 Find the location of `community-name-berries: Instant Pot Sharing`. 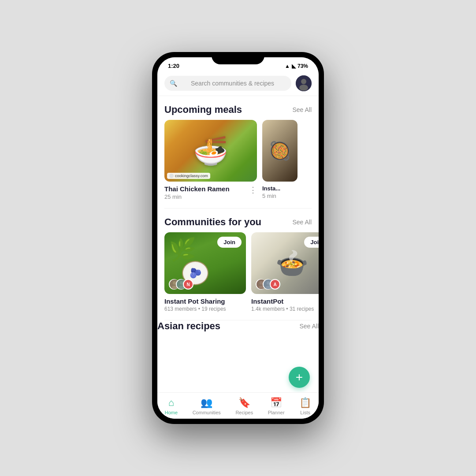

community-name-berries: Instant Pot Sharing is located at coordinates (205, 301).